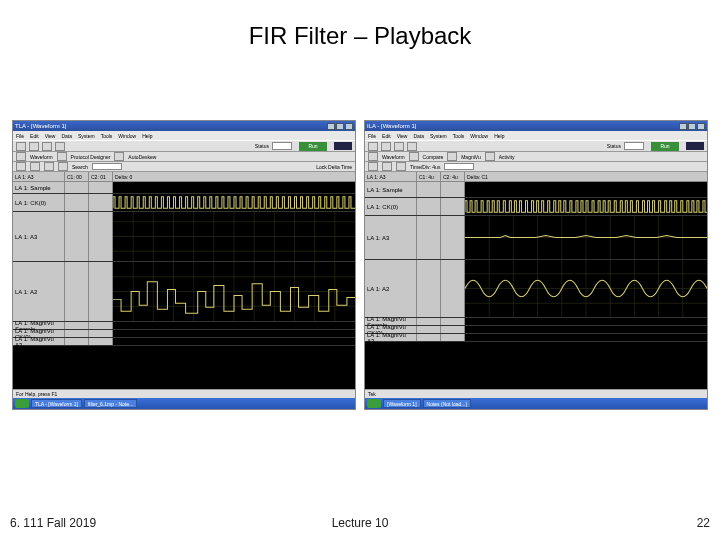 The width and height of the screenshot is (720, 540). I want to click on taskbar-item: Notes (Not load...), so click(448, 404).